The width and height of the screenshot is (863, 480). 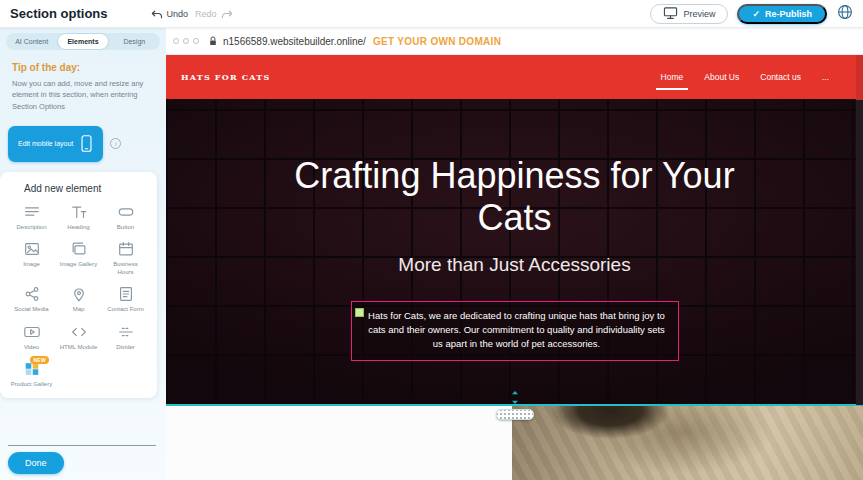 I want to click on redo-label: Redo, so click(x=206, y=14).